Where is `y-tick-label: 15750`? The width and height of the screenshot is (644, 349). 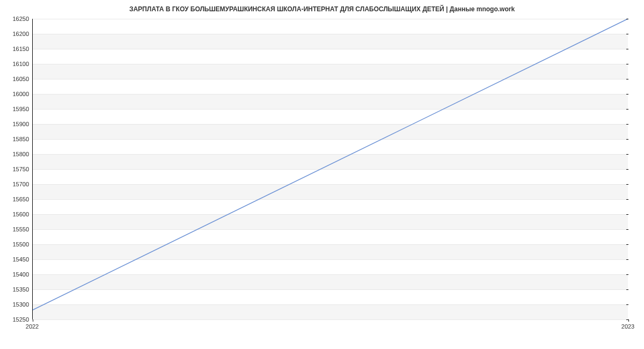
y-tick-label: 15750 is located at coordinates (20, 169).